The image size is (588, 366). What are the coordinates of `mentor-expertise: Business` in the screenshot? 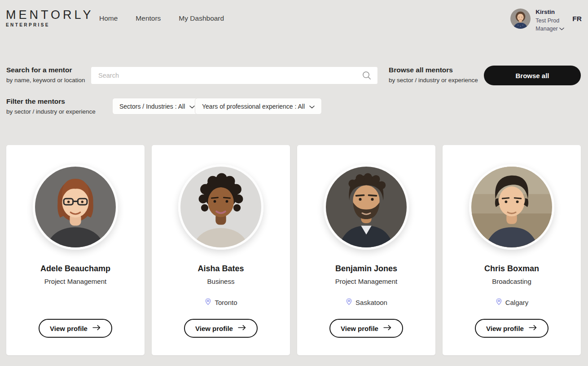 It's located at (221, 281).